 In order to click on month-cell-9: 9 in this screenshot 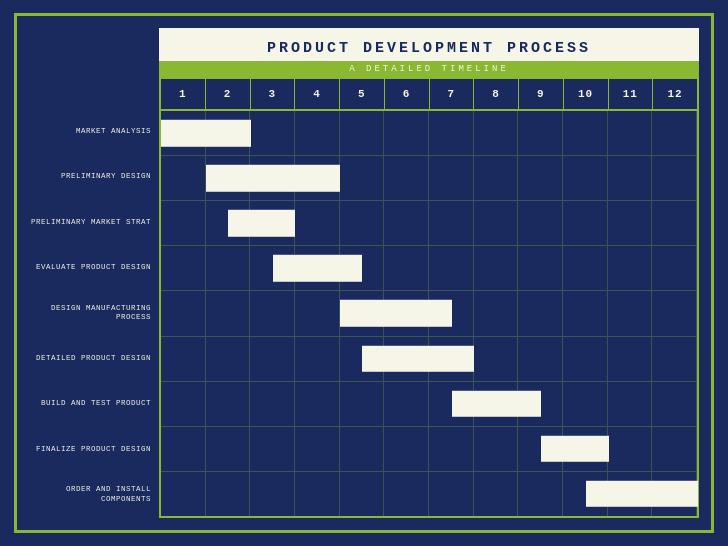, I will do `click(542, 94)`.